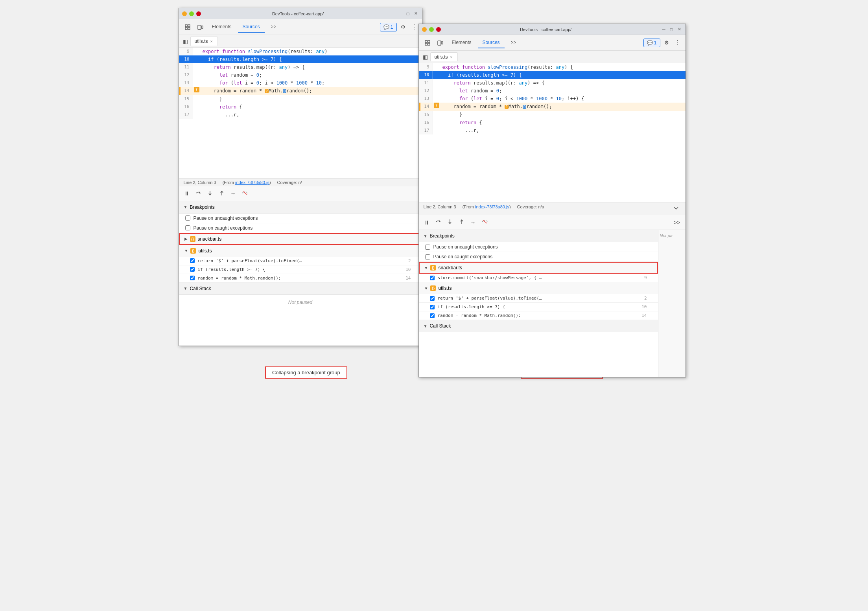 This screenshot has height=611, width=868. I want to click on win-restore-btn: □, so click(408, 13).